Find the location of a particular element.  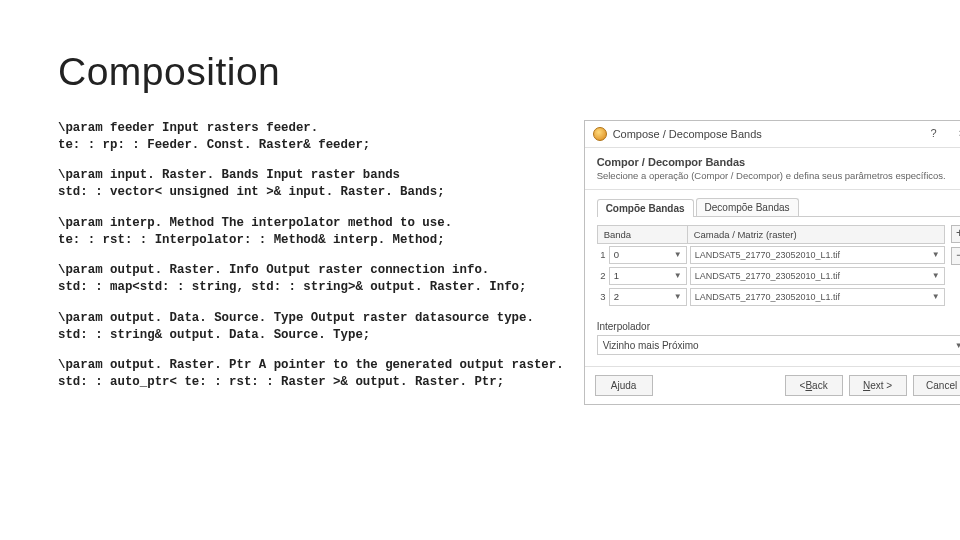

doc-line: std: : string& output. Data. Source. Typ… is located at coordinates (214, 335).